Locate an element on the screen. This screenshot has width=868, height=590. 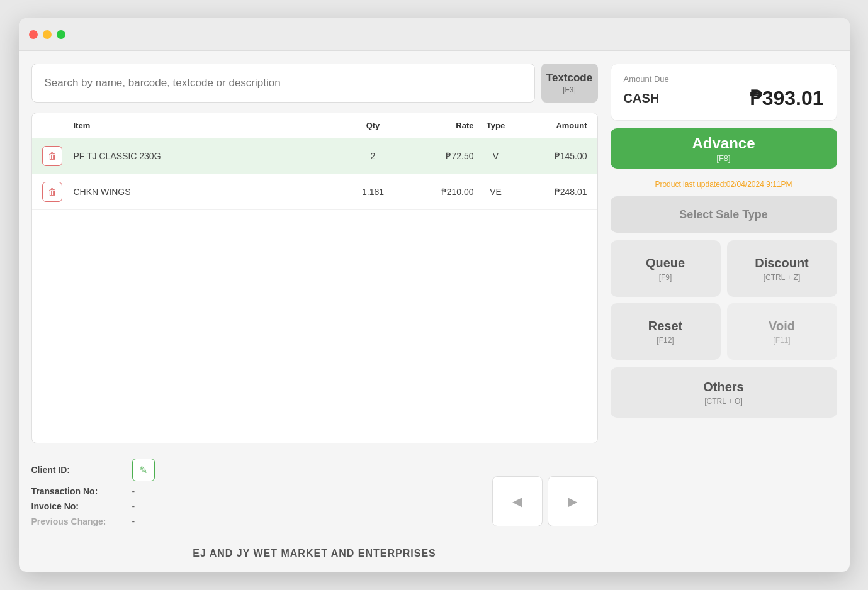
advance-label: Advance is located at coordinates (723, 143).